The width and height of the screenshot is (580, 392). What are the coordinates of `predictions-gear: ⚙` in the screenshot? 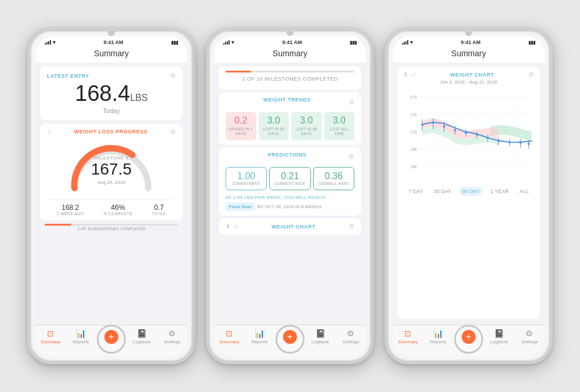 It's located at (351, 157).